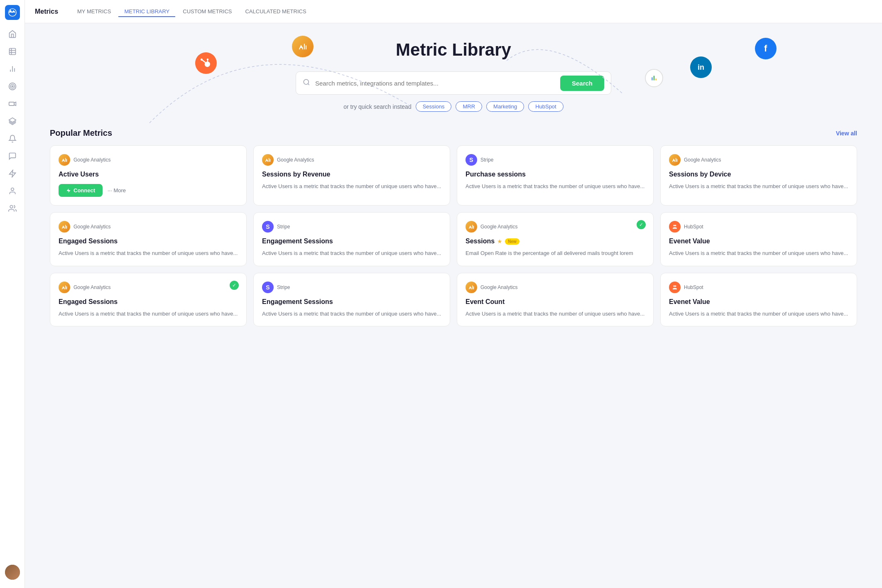 The image size is (882, 588). I want to click on section-header: Popular Metrics View all, so click(453, 133).